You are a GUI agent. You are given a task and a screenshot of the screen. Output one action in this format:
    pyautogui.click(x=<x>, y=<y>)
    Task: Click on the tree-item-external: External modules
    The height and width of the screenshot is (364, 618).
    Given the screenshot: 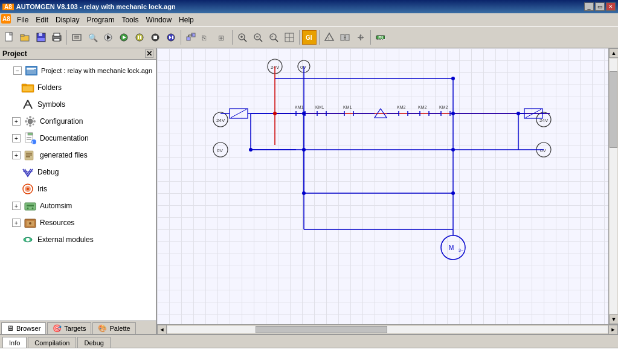 What is the action you would take?
    pyautogui.click(x=78, y=240)
    